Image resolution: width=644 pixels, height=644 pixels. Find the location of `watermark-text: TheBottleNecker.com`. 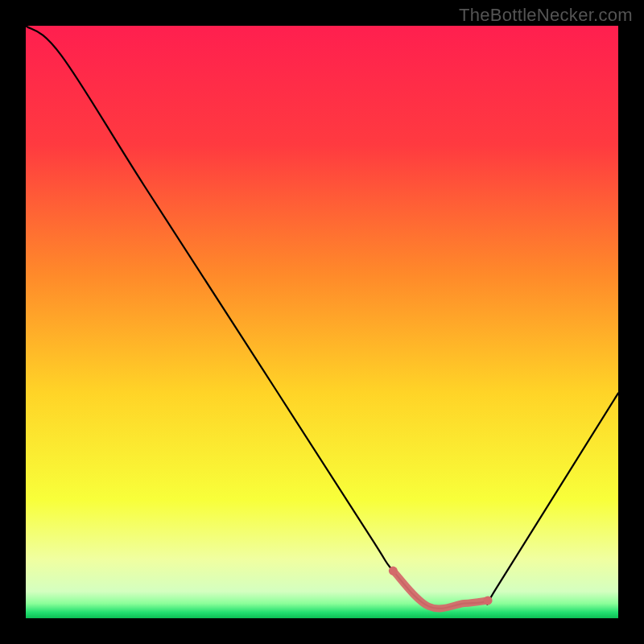

watermark-text: TheBottleNecker.com is located at coordinates (546, 15).